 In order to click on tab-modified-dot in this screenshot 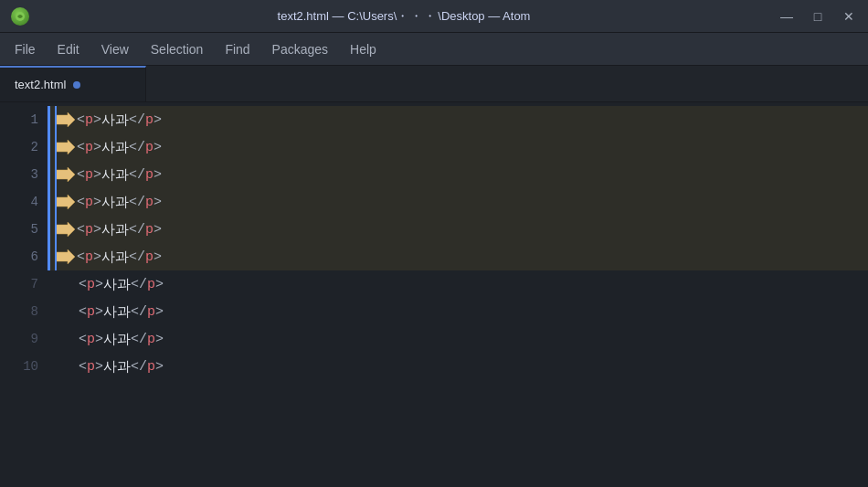, I will do `click(77, 85)`.